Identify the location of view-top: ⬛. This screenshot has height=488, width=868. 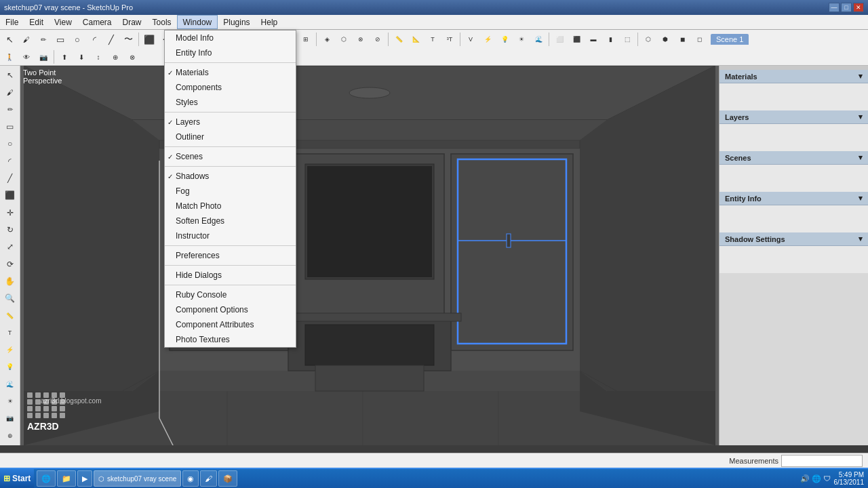
(576, 39).